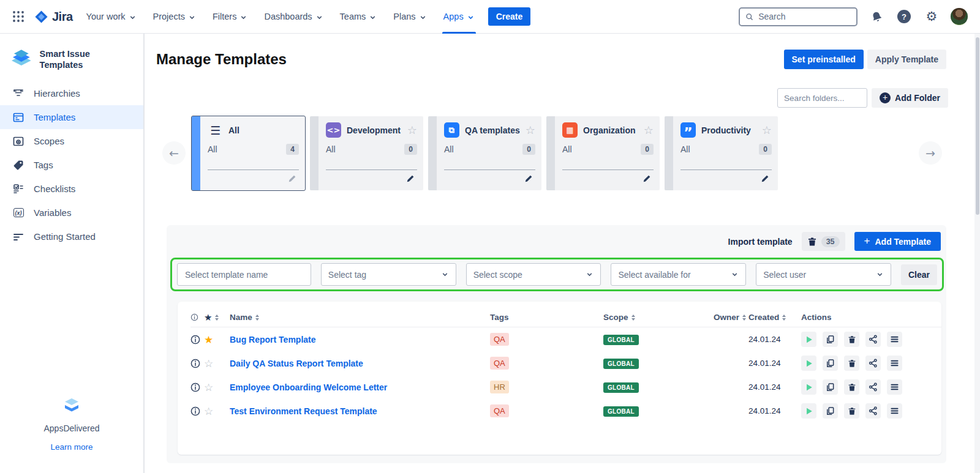 Image resolution: width=980 pixels, height=473 pixels. Describe the element at coordinates (54, 17) in the screenshot. I see `jira-logo: Jira` at that location.